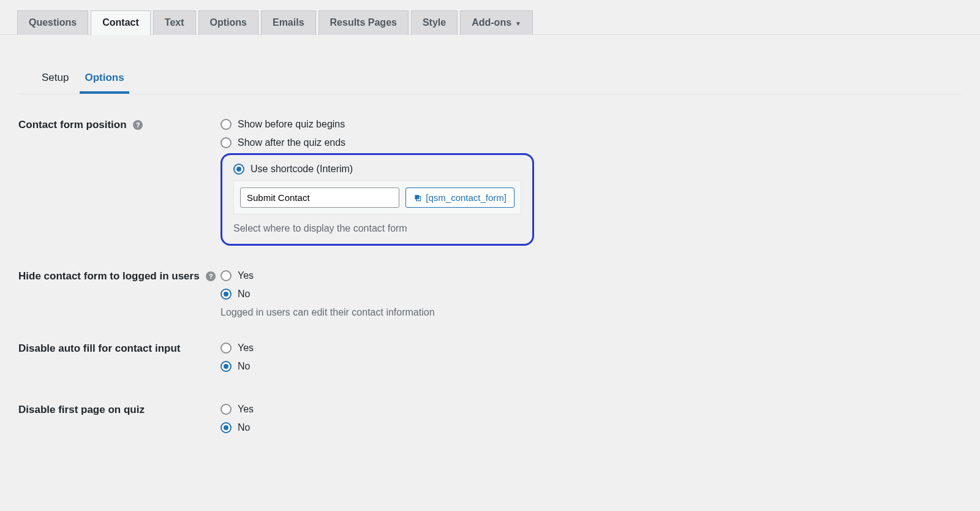  What do you see at coordinates (377, 200) in the screenshot?
I see `shortcode-highlight-box: Use shortcode (Interim) [qsm_contact_for…` at bounding box center [377, 200].